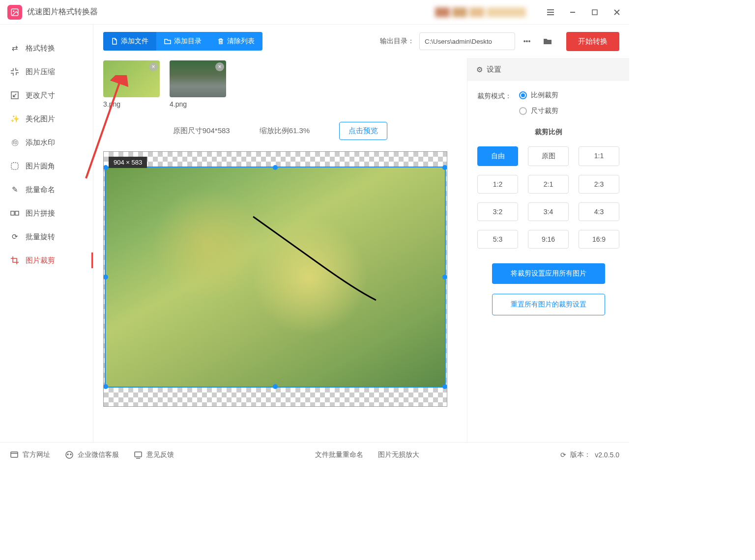  Describe the element at coordinates (40, 237) in the screenshot. I see `sidebar-item-label: 批量旋转` at that location.